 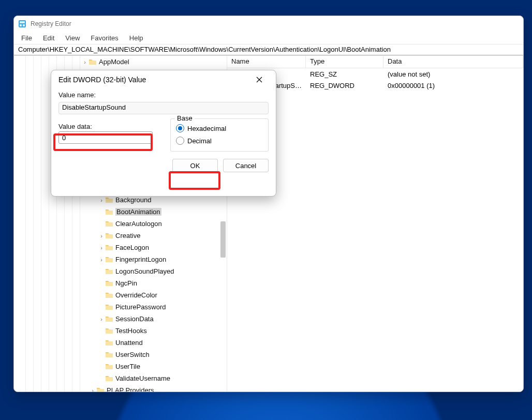 What do you see at coordinates (120, 355) in the screenshot?
I see `tree-item: UserSwitch` at bounding box center [120, 355].